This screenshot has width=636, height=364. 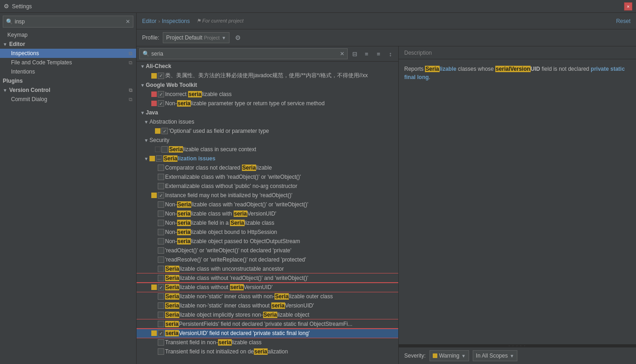 I want to click on tree-row: Transient field in non-serializable clas…, so click(x=268, y=342).